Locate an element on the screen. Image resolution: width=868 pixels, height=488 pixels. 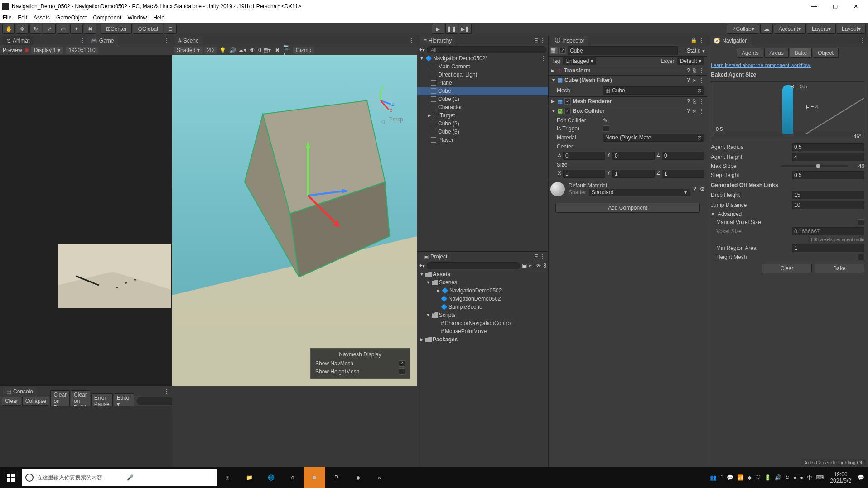
project-add-button: +▾ is located at coordinates (422, 266).